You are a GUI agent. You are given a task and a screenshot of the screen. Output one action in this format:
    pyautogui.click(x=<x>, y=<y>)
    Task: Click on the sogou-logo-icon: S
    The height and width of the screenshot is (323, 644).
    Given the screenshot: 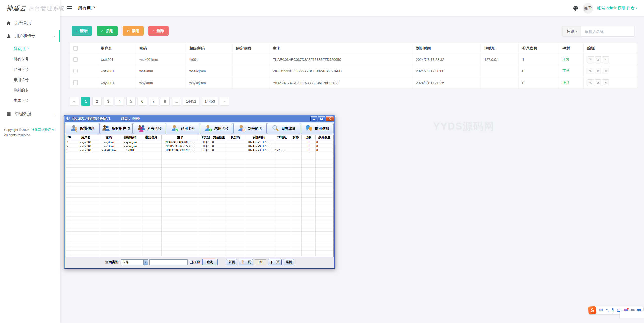 What is the action you would take?
    pyautogui.click(x=592, y=310)
    